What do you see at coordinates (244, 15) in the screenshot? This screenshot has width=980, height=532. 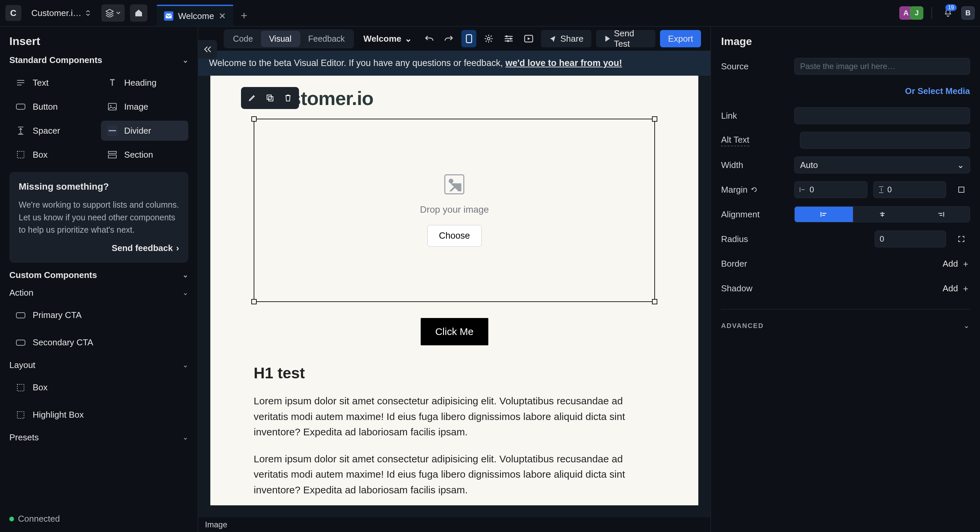 I see `add-tab-button: +` at bounding box center [244, 15].